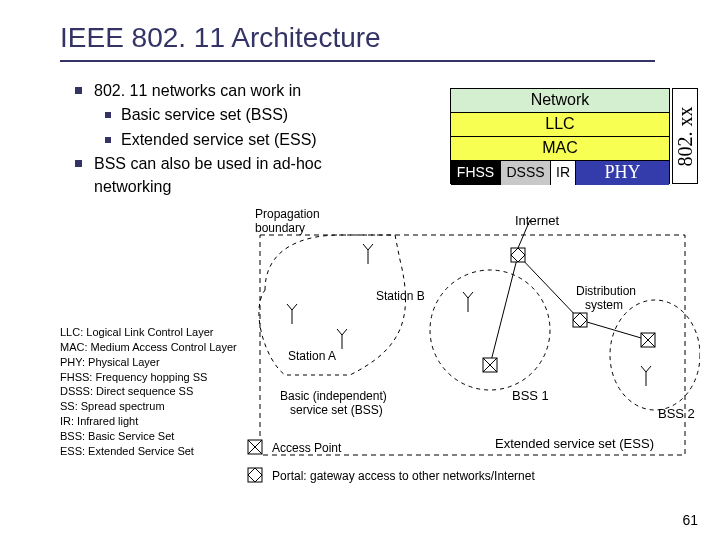 This screenshot has width=720, height=540. Describe the element at coordinates (148, 392) in the screenshot. I see `glossary-line: DSSS: Direct sequence SS` at that location.